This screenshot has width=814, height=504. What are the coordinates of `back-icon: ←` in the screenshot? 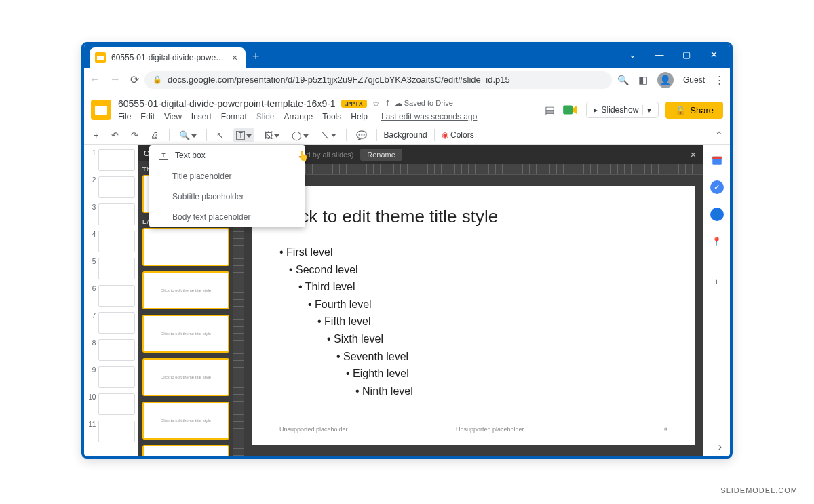 It's located at (95, 80).